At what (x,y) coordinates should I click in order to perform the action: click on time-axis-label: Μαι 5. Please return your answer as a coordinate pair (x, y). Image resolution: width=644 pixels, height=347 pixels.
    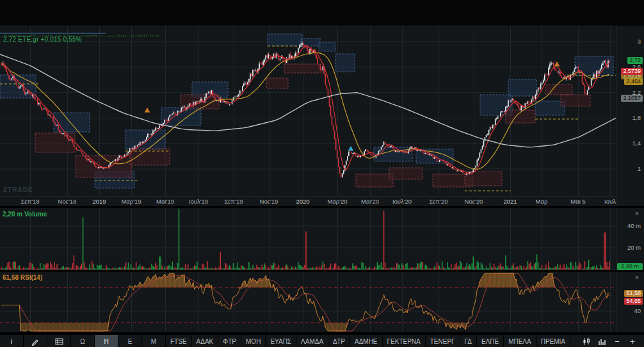
    Looking at the image, I should click on (577, 201).